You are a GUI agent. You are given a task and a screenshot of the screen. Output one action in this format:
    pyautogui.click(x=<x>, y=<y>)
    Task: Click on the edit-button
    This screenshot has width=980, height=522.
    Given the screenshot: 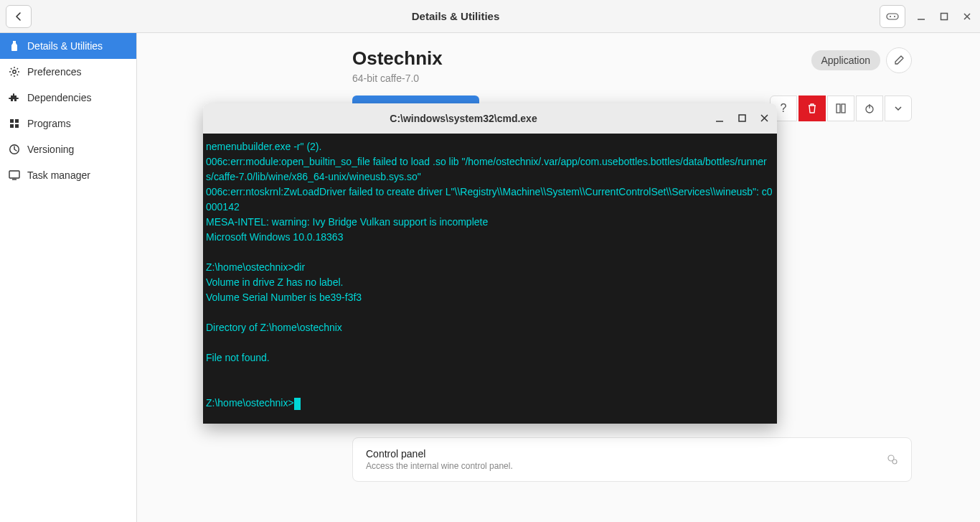 What is the action you would take?
    pyautogui.click(x=899, y=60)
    